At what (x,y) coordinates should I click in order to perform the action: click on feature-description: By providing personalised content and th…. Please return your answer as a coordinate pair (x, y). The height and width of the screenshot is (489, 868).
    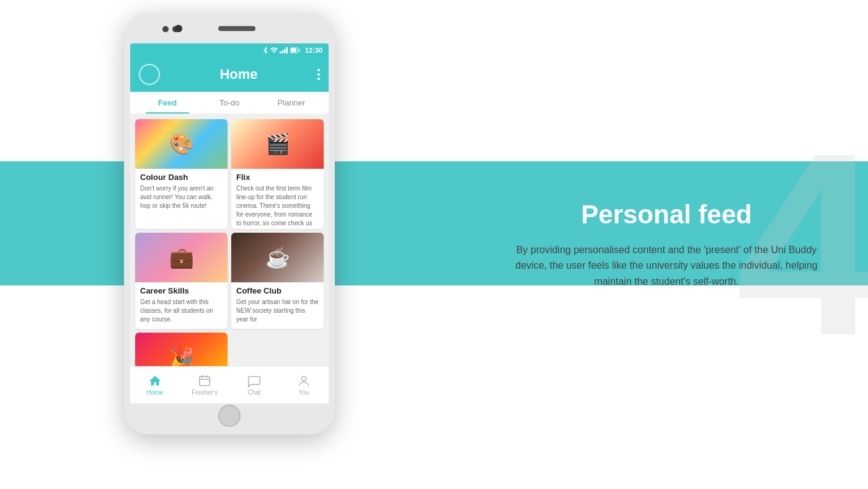
    Looking at the image, I should click on (666, 266).